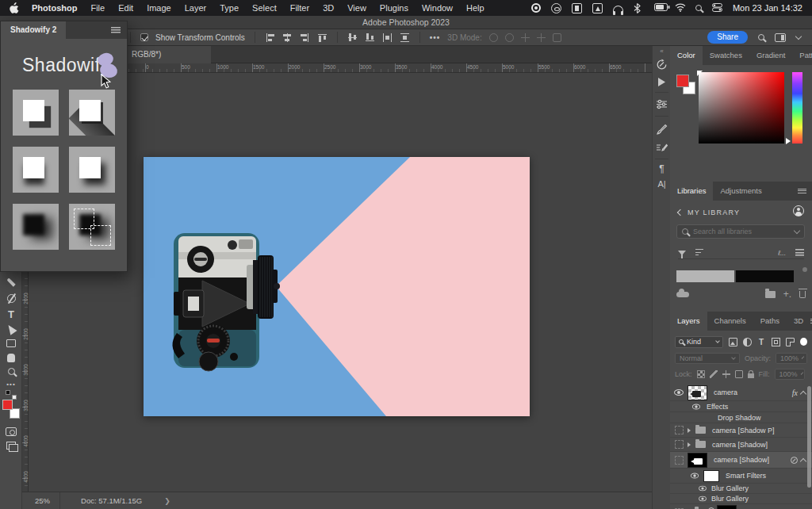  What do you see at coordinates (144, 37) in the screenshot?
I see `show-transform-checkbox` at bounding box center [144, 37].